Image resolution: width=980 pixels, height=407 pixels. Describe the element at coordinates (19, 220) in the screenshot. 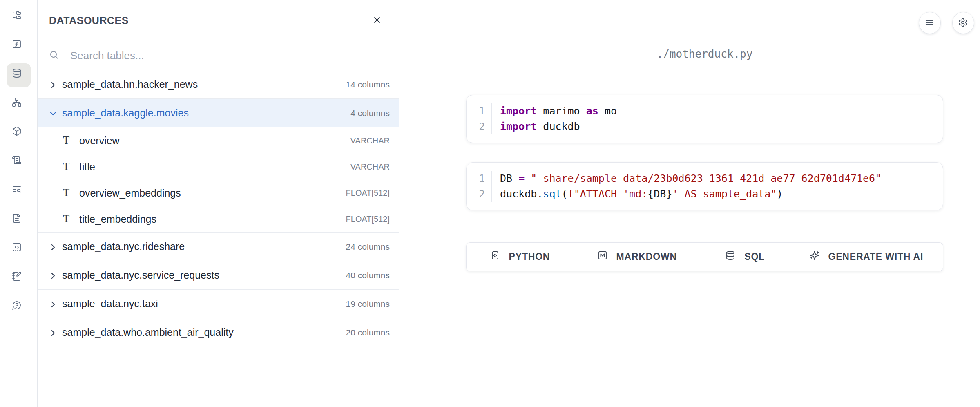

I see `file-text-icon` at that location.